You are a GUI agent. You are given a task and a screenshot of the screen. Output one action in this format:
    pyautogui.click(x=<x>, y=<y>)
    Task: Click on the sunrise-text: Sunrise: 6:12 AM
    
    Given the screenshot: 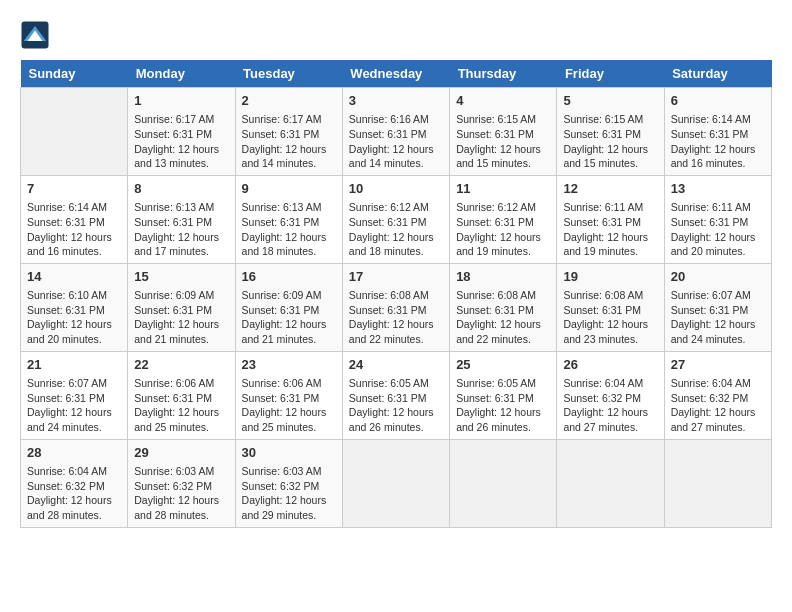 What is the action you would take?
    pyautogui.click(x=396, y=208)
    